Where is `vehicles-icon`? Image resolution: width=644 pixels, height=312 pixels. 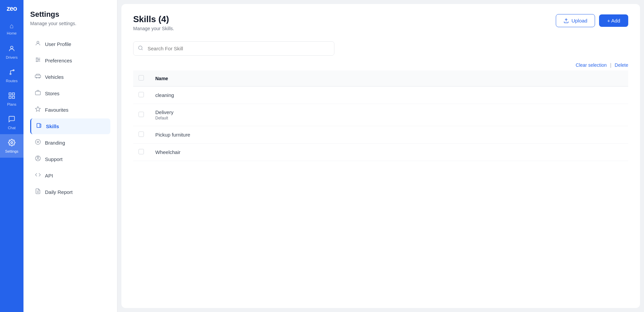
vehicles-icon is located at coordinates (38, 77).